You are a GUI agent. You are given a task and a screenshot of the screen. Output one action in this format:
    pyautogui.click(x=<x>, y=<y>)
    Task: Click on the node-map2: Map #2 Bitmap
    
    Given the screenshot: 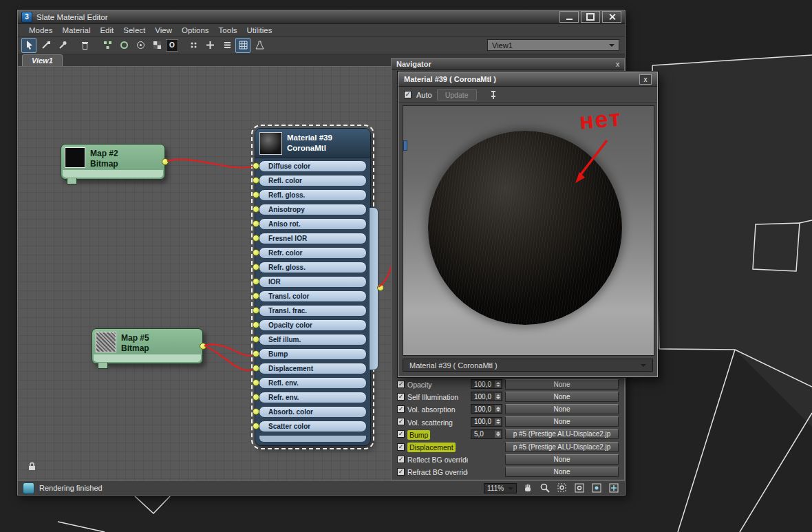 What is the action you would take?
    pyautogui.click(x=113, y=162)
    